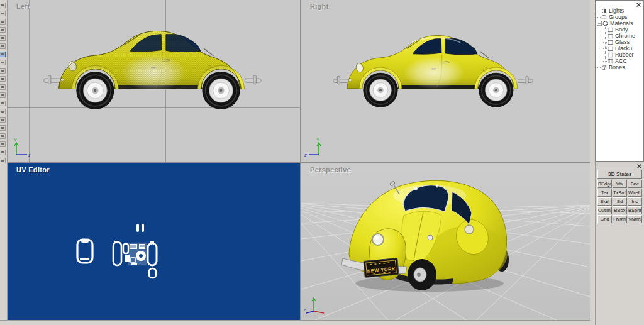 Image resolution: width=644 pixels, height=325 pixels. I want to click on viewport-label: Perspective, so click(331, 170).